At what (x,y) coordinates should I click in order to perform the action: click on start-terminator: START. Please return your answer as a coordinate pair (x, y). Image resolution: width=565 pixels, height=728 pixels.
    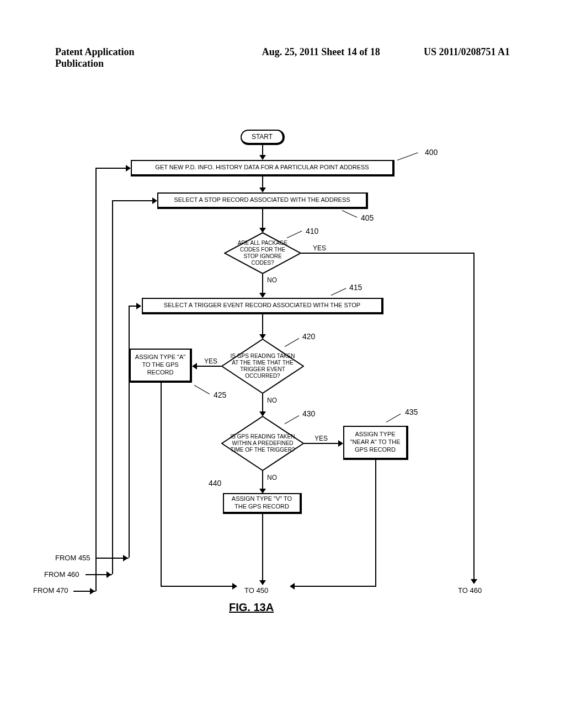
    Looking at the image, I should click on (263, 137).